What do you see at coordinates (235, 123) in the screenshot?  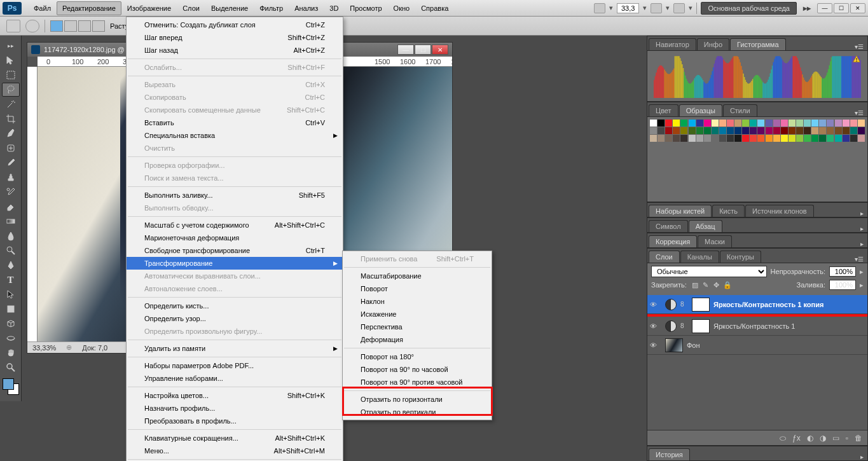 I see `menu-item: ВставитьCtrl+V` at bounding box center [235, 123].